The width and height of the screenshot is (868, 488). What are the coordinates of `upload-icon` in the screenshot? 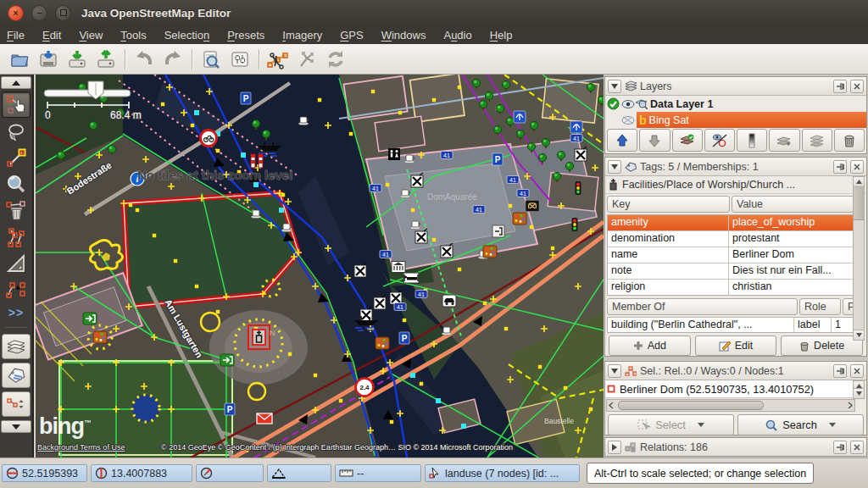 It's located at (106, 59).